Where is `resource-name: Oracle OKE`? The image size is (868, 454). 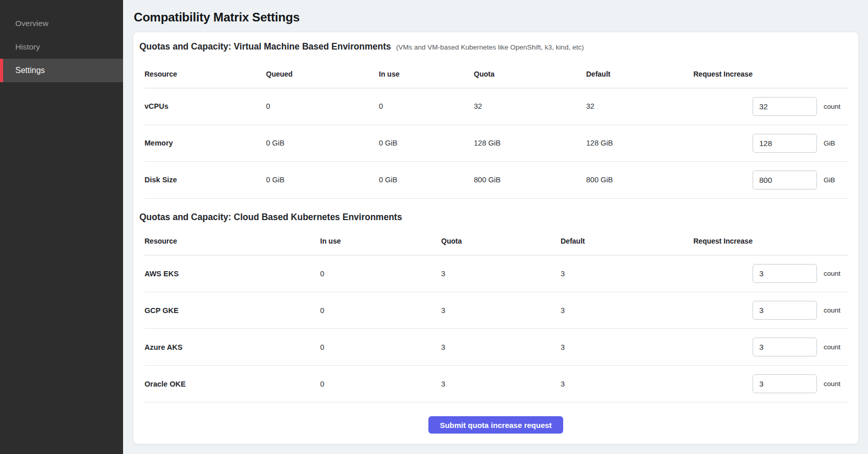
resource-name: Oracle OKE is located at coordinates (232, 384).